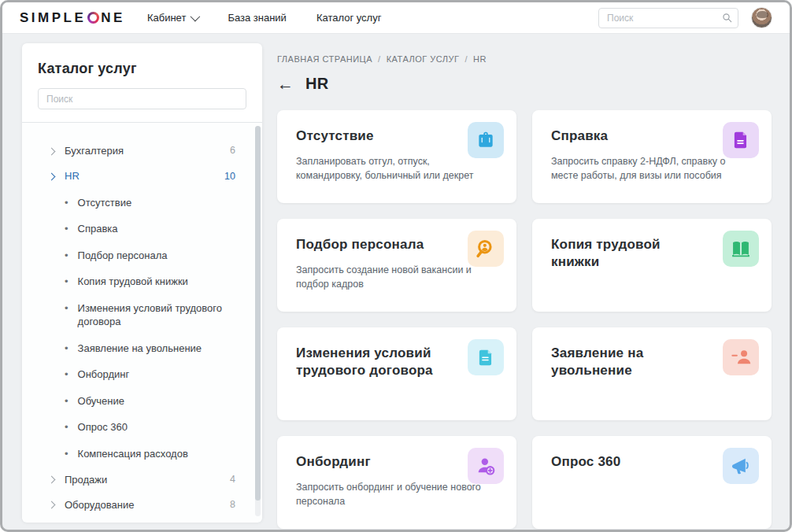 The height and width of the screenshot is (532, 792). What do you see at coordinates (741, 140) in the screenshot?
I see `document-icon` at bounding box center [741, 140].